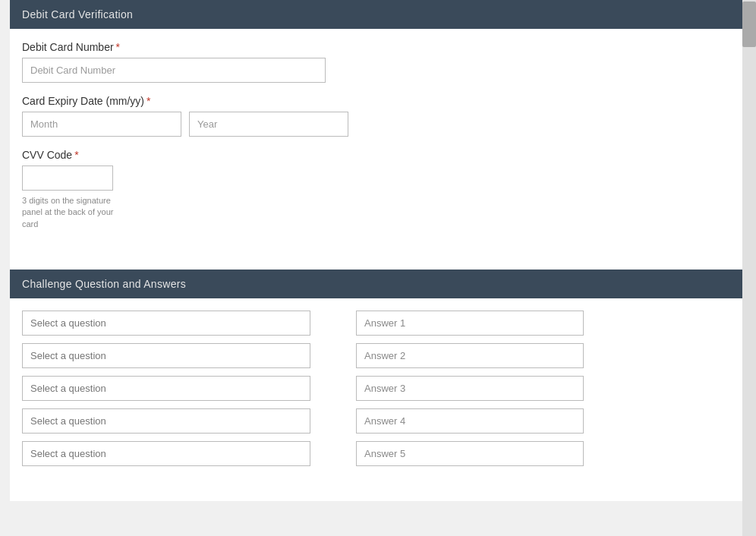 This screenshot has width=756, height=536. What do you see at coordinates (68, 178) in the screenshot?
I see `cvv-input` at bounding box center [68, 178].